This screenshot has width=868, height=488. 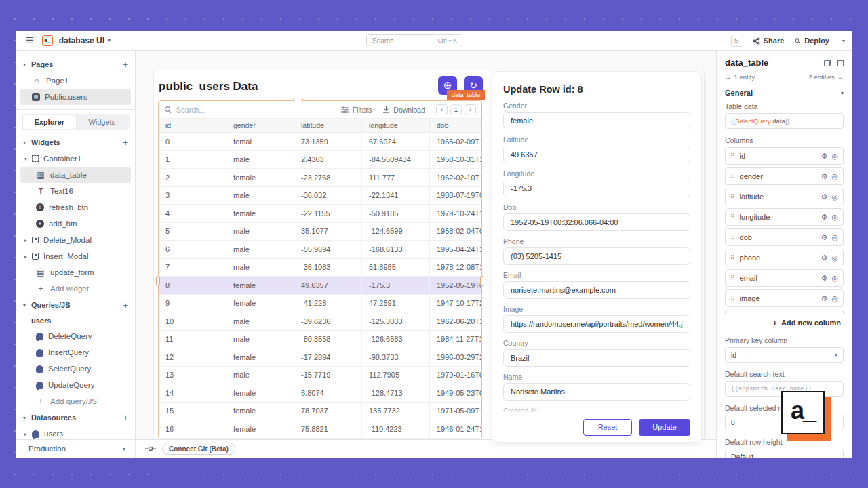 What do you see at coordinates (328, 125) in the screenshot?
I see `table-column-header: latitude` at bounding box center [328, 125].